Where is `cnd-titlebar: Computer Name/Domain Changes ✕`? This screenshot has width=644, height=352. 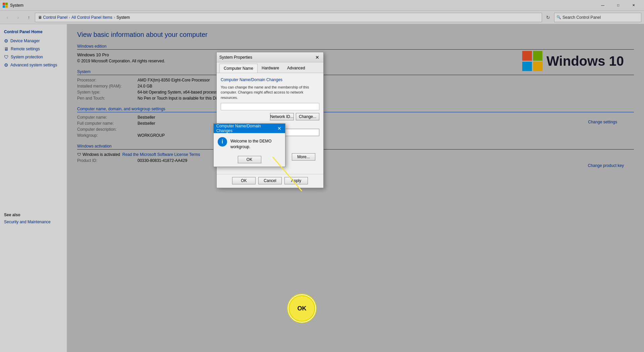
cnd-titlebar: Computer Name/Domain Changes ✕ is located at coordinates (250, 128).